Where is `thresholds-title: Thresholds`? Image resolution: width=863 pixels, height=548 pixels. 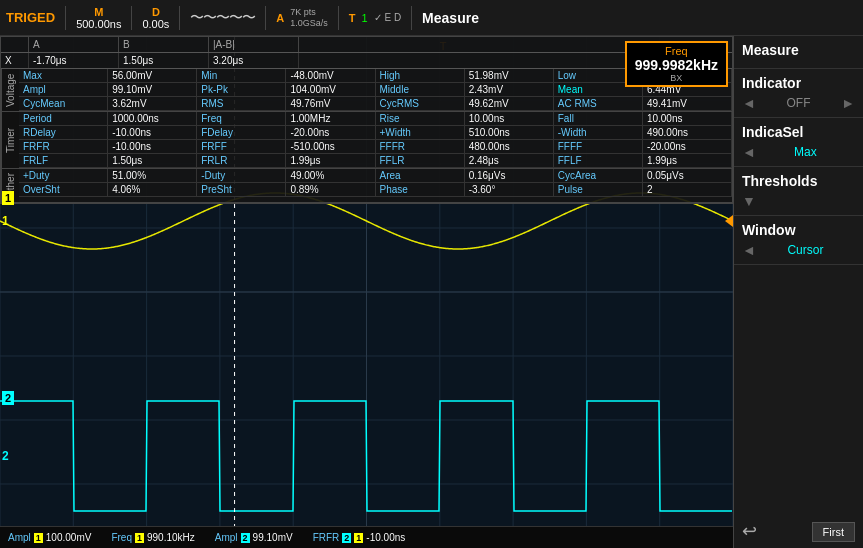 thresholds-title: Thresholds is located at coordinates (798, 181).